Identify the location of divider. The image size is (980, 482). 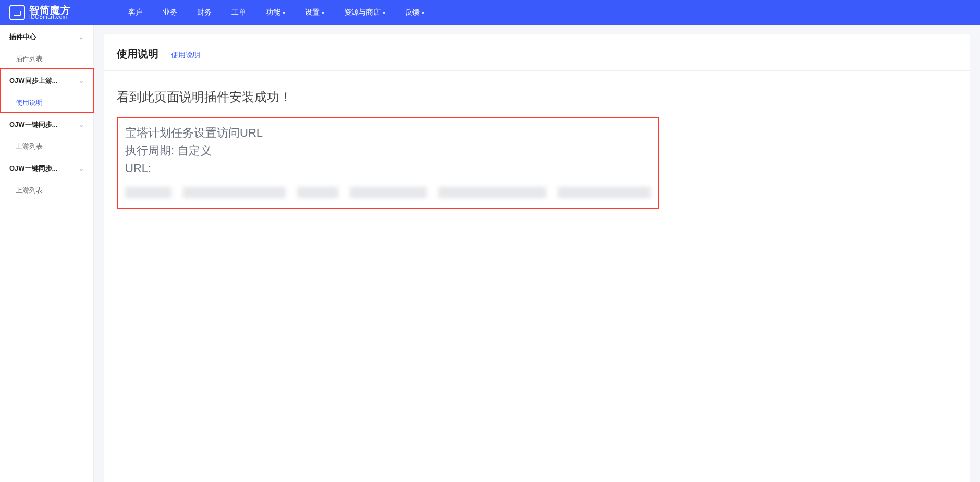
(537, 71).